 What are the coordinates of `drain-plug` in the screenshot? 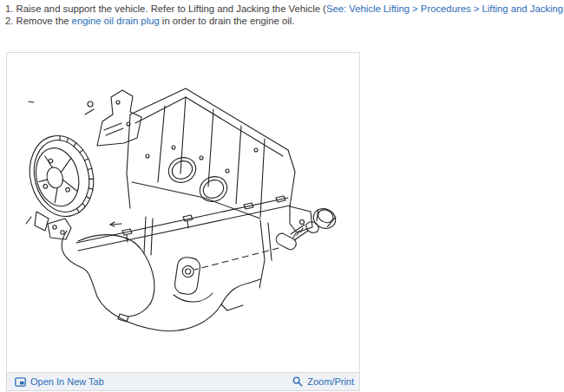 It's located at (266, 238).